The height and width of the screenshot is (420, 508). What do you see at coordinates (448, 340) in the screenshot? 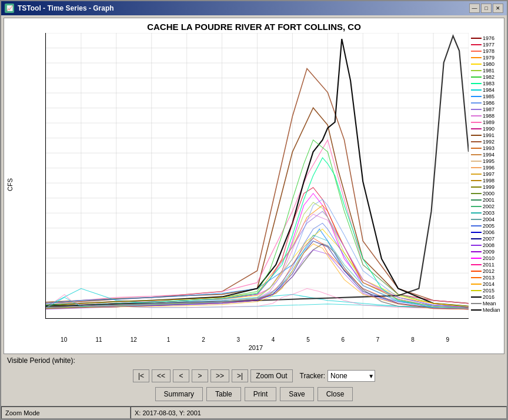
I see `x-label: 9` at bounding box center [448, 340].